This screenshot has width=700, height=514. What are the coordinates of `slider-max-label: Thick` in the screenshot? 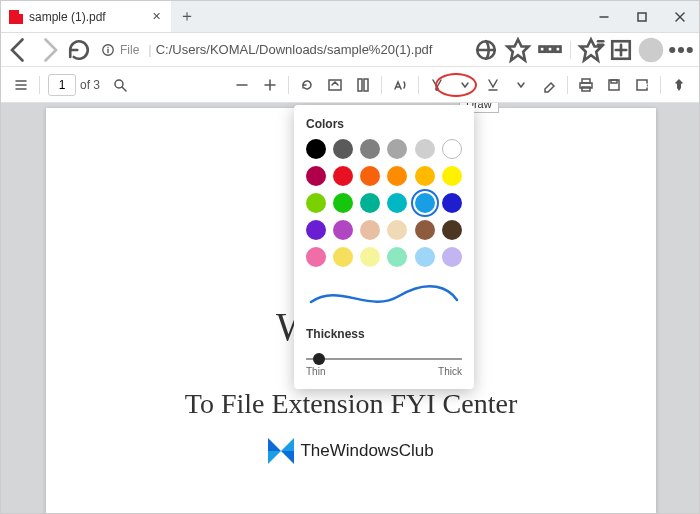 It's located at (450, 372).